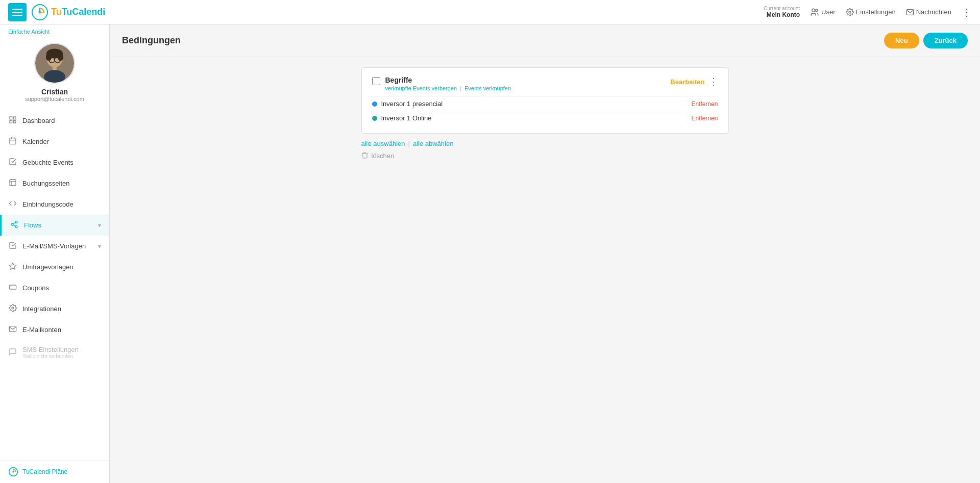  What do you see at coordinates (850, 12) in the screenshot?
I see `settings-icon` at bounding box center [850, 12].